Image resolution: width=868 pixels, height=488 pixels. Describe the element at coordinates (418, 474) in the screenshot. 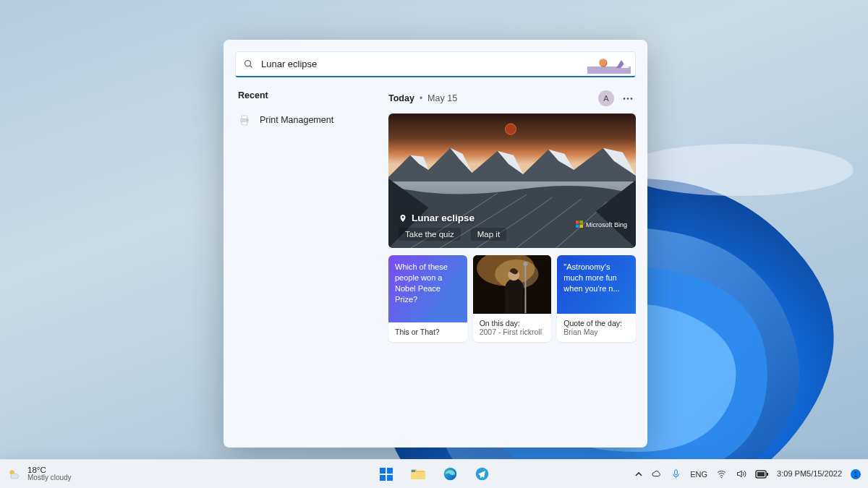

I see `folder-icon` at that location.